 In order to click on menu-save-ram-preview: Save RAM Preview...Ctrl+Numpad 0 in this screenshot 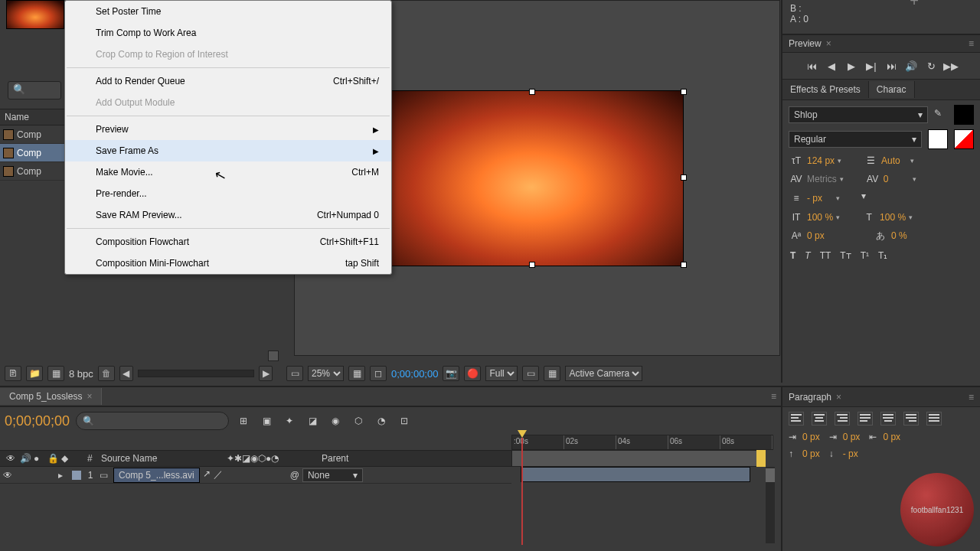, I will do `click(228, 215)`.